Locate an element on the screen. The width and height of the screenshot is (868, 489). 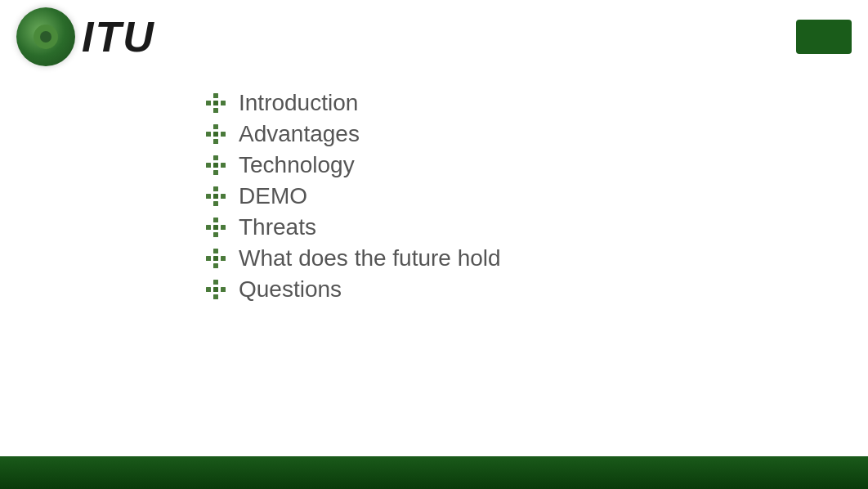
list-item: Technology is located at coordinates (516, 165).